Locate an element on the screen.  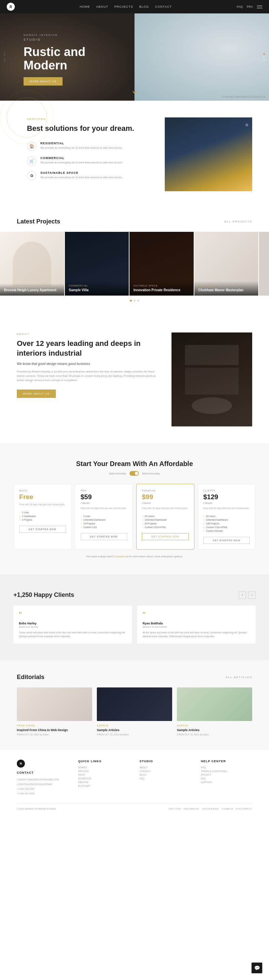
toggle-annual-label: Billed Annually is located at coordinates (151, 474).